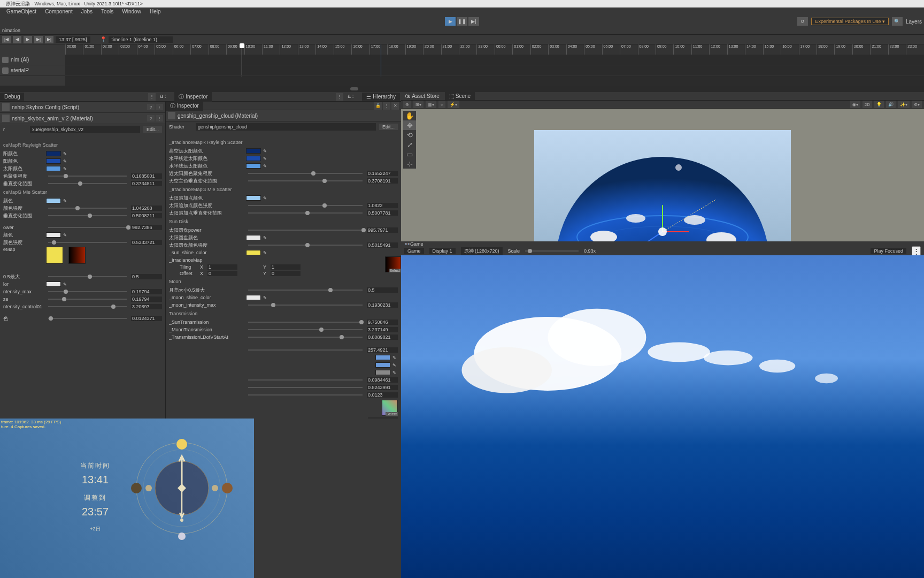 Image resolution: width=924 pixels, height=578 pixels. I want to click on tab-inspector-1: ⓘ Inspector, so click(193, 97).